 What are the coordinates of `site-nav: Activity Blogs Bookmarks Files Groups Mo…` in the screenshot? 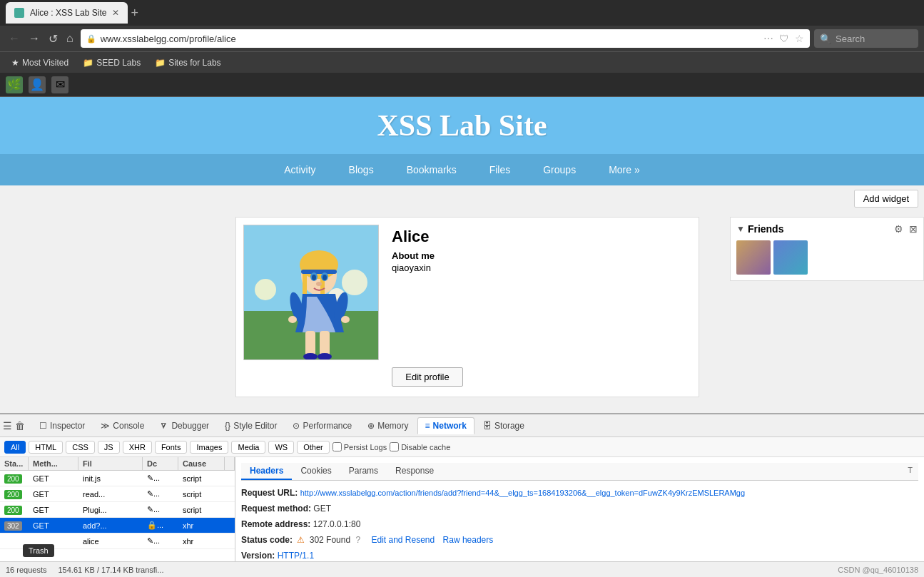 It's located at (462, 170).